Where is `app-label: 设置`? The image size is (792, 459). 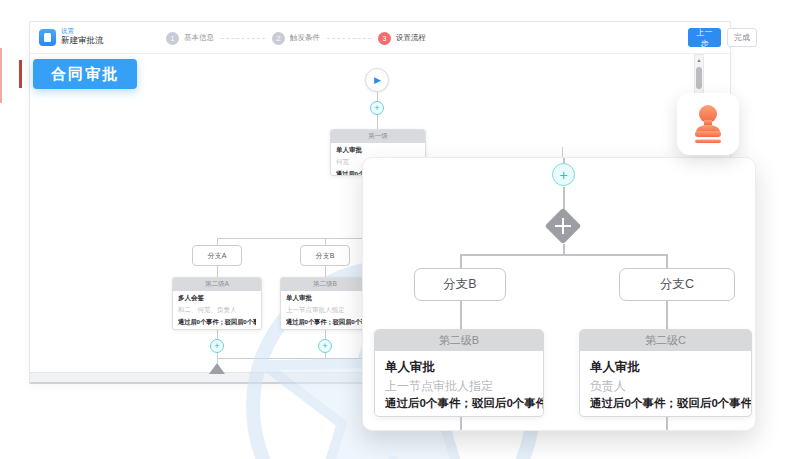 app-label: 设置 is located at coordinates (82, 30).